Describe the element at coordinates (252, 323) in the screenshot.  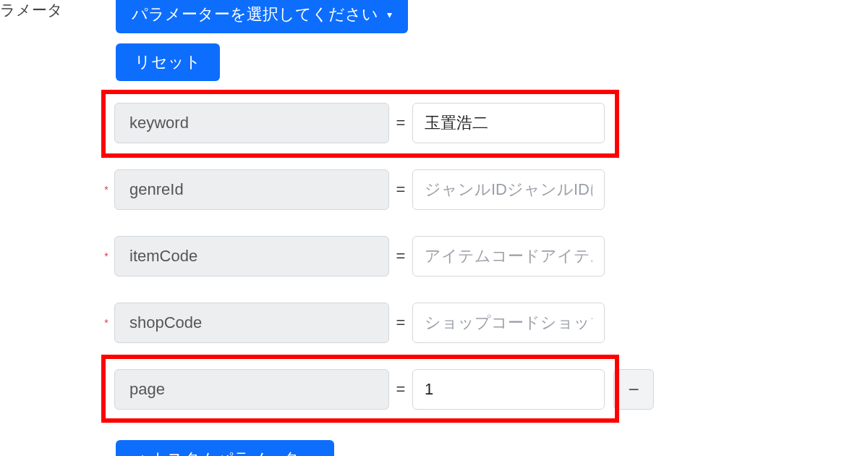
I see `param-label-shopcode: shopCode` at that location.